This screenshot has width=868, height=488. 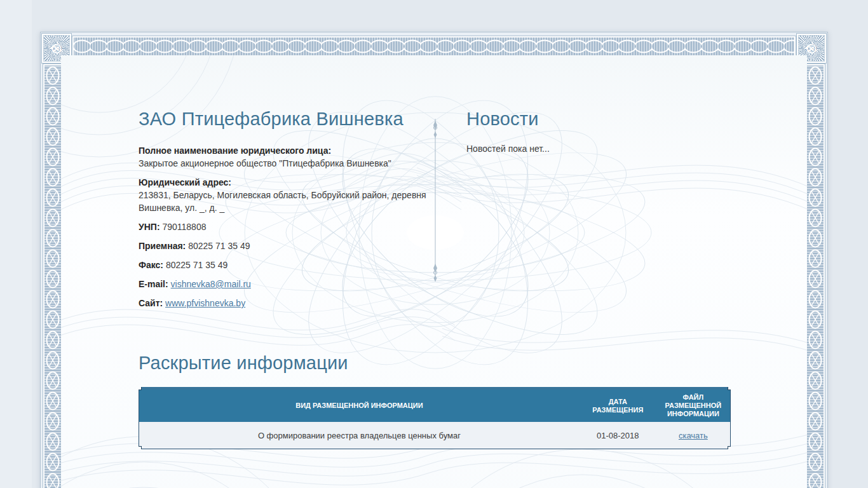 What do you see at coordinates (434, 46) in the screenshot?
I see `frame-top-border-pattern` at bounding box center [434, 46].